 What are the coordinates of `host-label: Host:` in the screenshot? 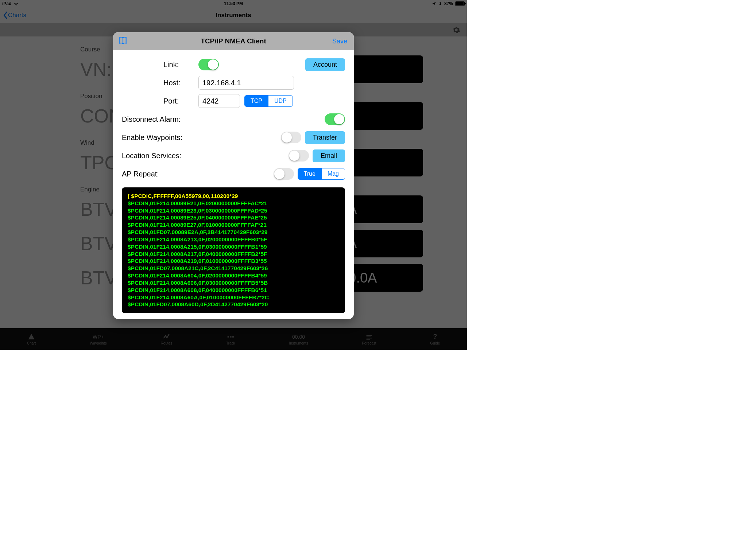 It's located at (160, 83).